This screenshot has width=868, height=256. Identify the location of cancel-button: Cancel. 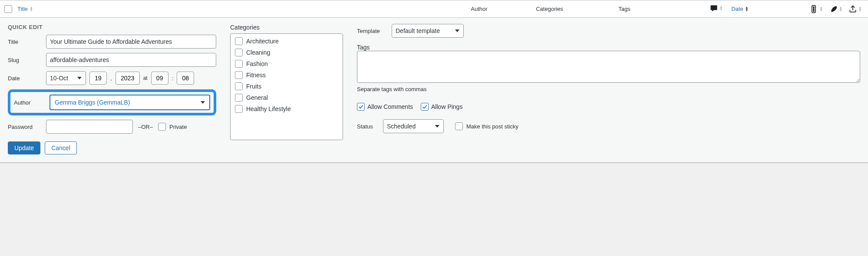
(61, 148).